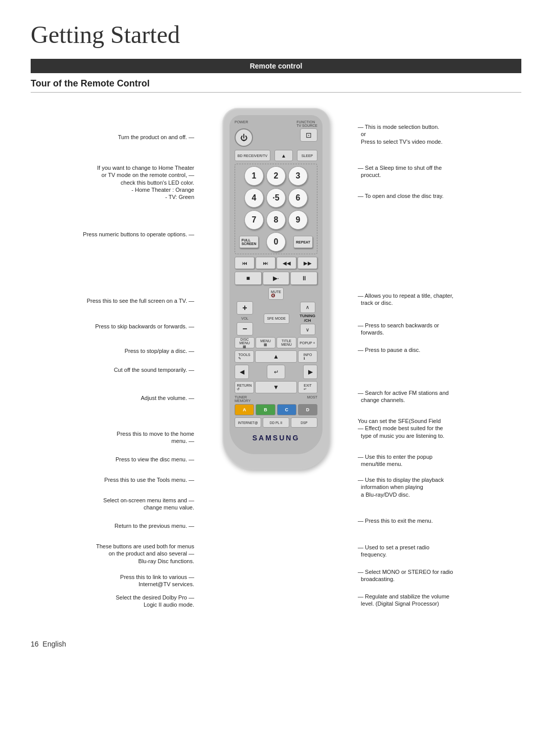 The image size is (552, 756). What do you see at coordinates (276, 438) in the screenshot?
I see `samsung-logo: SAMSUNG` at bounding box center [276, 438].